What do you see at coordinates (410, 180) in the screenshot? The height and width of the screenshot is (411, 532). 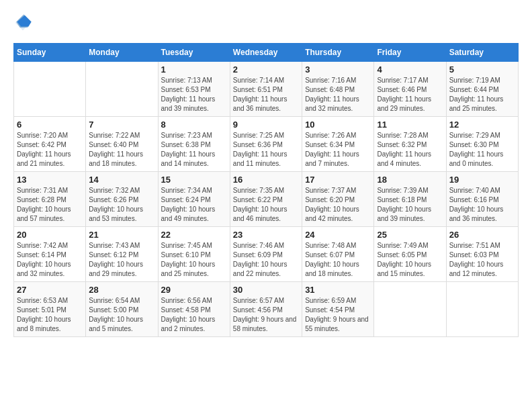 I see `day-number: 18` at bounding box center [410, 180].